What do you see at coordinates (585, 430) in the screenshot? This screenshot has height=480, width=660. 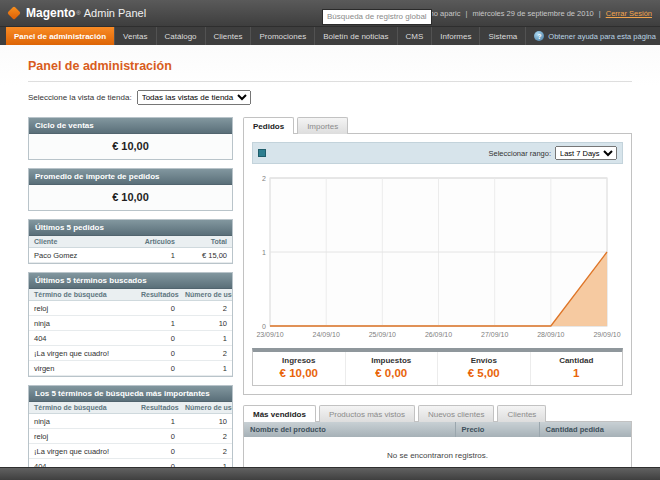 I see `column-header: Cantidad pedida` at bounding box center [585, 430].